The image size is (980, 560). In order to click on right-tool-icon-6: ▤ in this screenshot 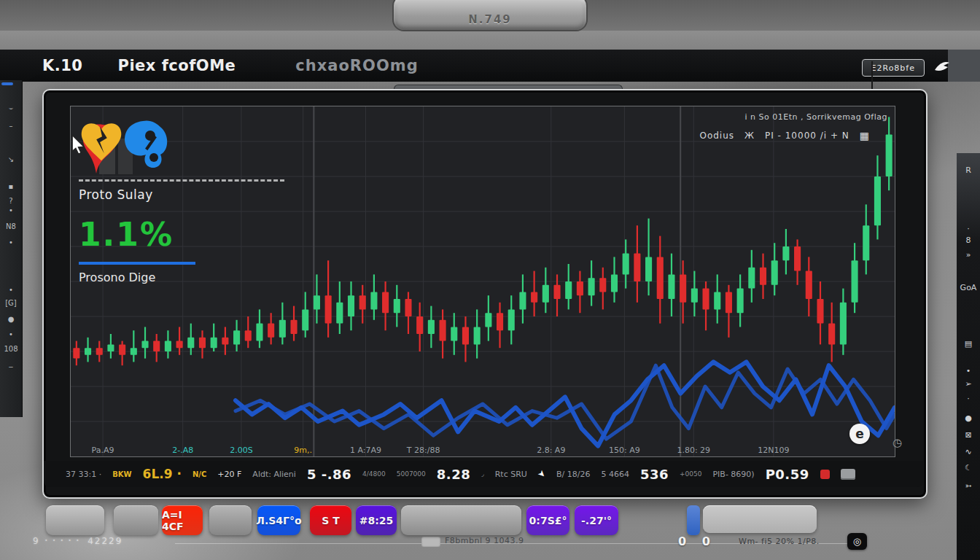, I will do `click(968, 344)`.